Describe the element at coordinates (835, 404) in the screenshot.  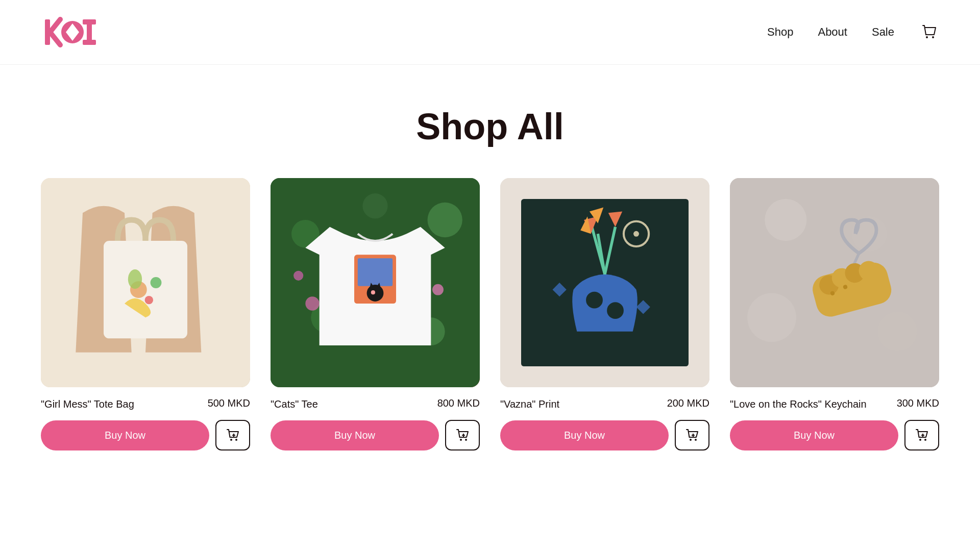
I see `product-info-love-keychain: "Love on the Rocks" Keychain 300 MKD` at that location.